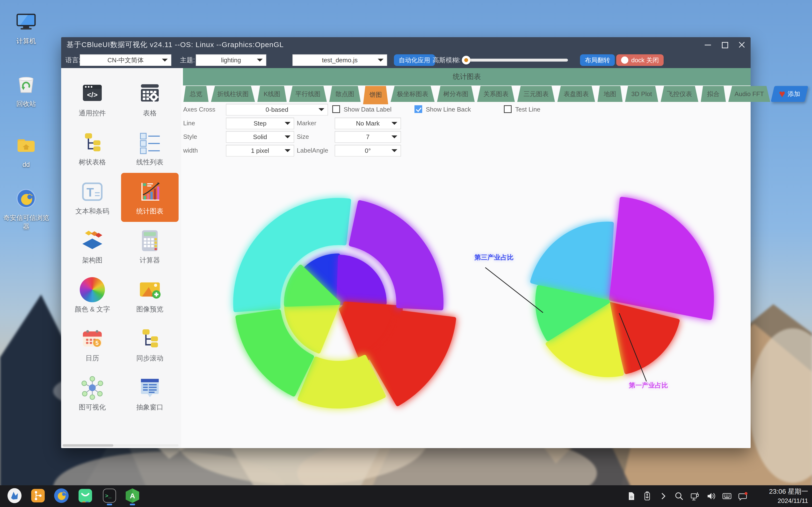 The width and height of the screenshot is (812, 507). What do you see at coordinates (663, 496) in the screenshot?
I see `tray-expand-chevron-icon` at bounding box center [663, 496].